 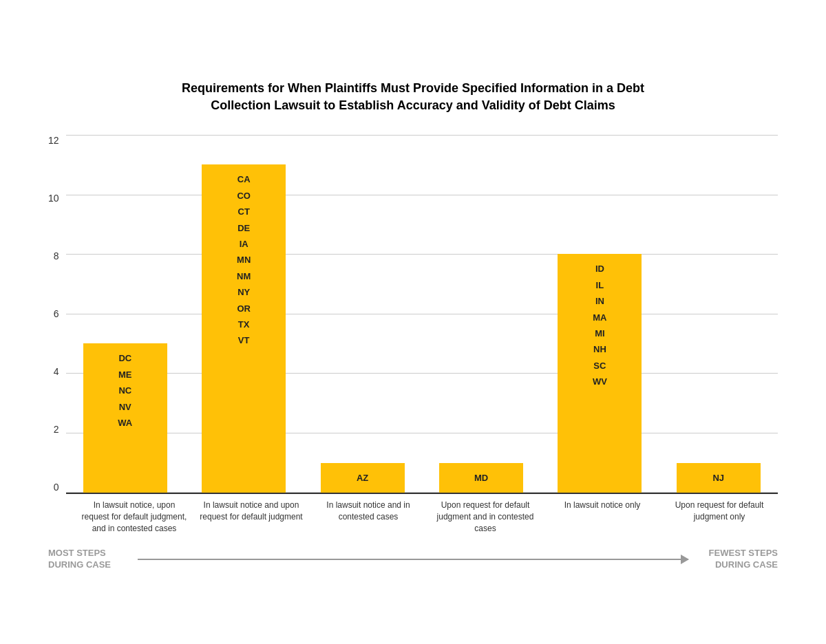 What do you see at coordinates (600, 314) in the screenshot?
I see `bar-group: IDILINMAMINHSCWV` at bounding box center [600, 314].